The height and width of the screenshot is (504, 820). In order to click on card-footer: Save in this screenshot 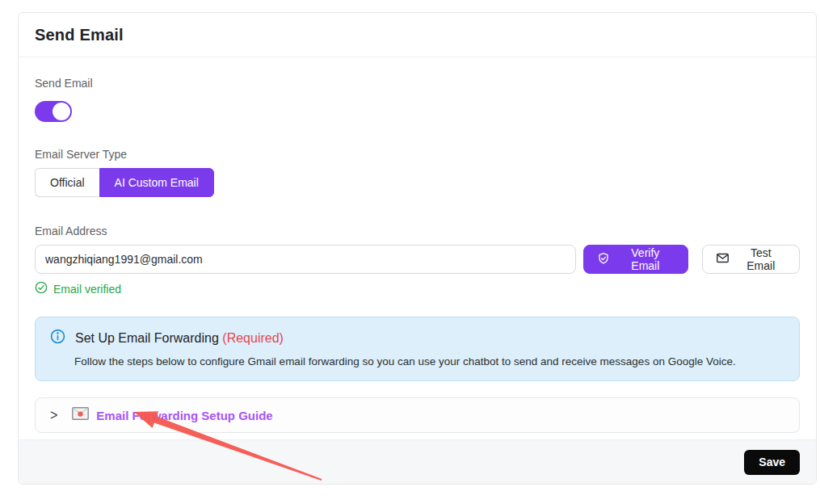, I will do `click(417, 462)`.